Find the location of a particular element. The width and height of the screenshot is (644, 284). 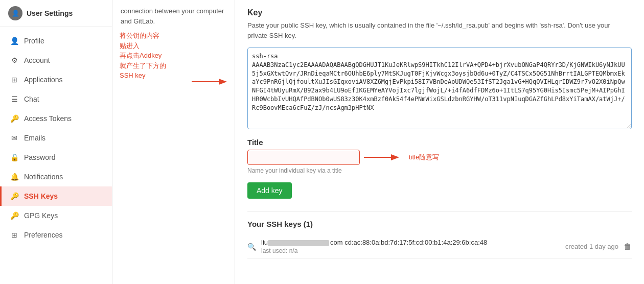

sidebar-item-notifications: 🔔 Notifications is located at coordinates (56, 177).